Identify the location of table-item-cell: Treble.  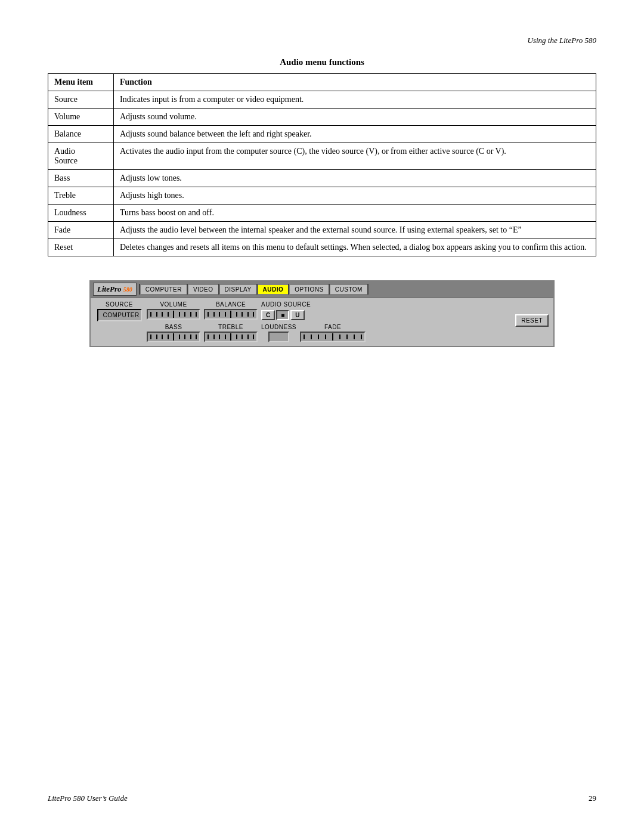
(81, 196).